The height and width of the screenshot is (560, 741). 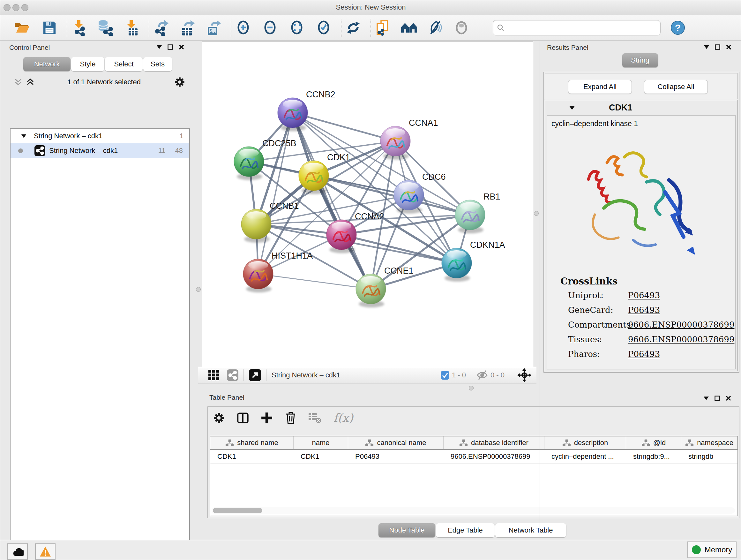 What do you see at coordinates (353, 28) in the screenshot?
I see `apply-layout-icon` at bounding box center [353, 28].